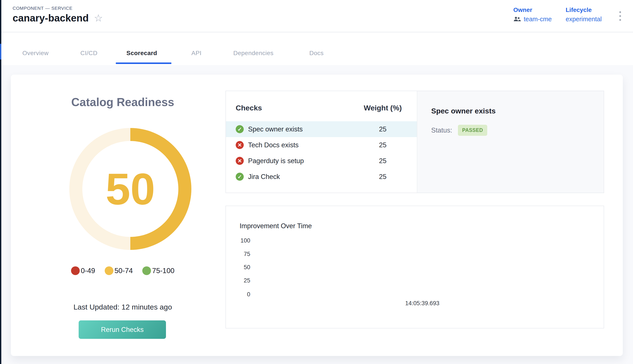 The height and width of the screenshot is (364, 633). I want to click on tab-dependencies: Dependencies, so click(253, 53).